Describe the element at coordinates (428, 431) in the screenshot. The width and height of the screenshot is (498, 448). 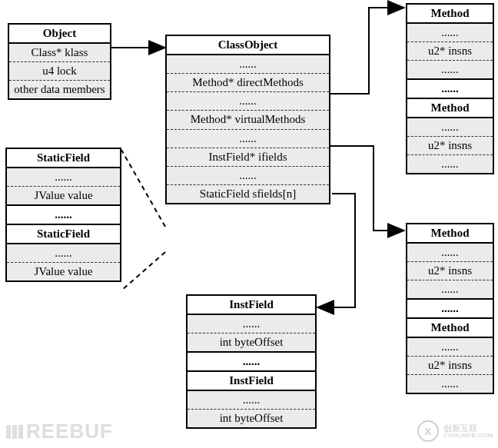
I see `watermark-right-icon: X` at that location.